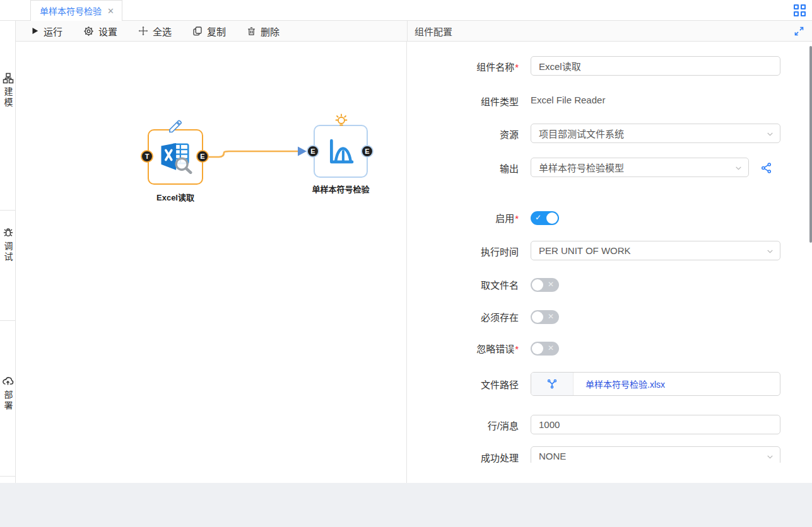  What do you see at coordinates (313, 151) in the screenshot?
I see `port-e-in: E` at bounding box center [313, 151].